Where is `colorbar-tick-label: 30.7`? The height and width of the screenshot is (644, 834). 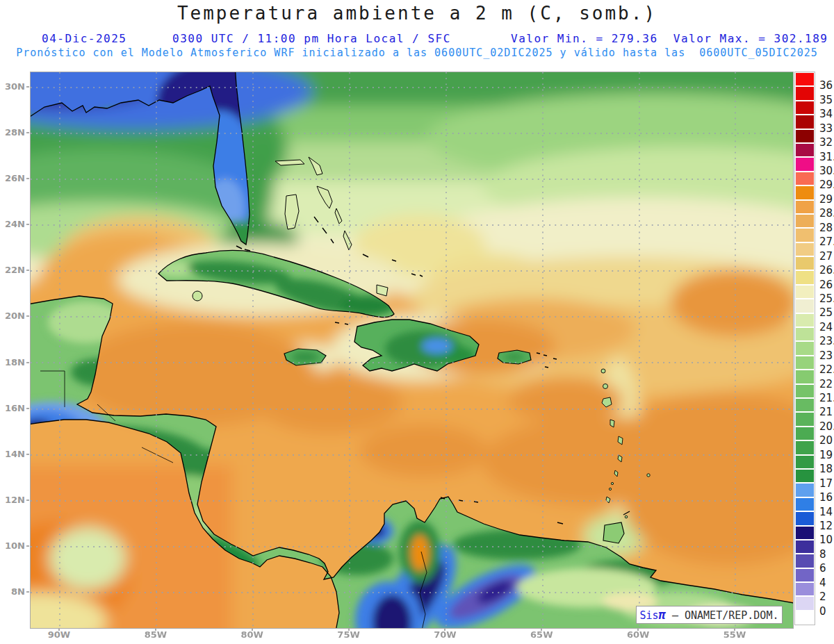
colorbar-tick-label: 30.7 is located at coordinates (827, 171).